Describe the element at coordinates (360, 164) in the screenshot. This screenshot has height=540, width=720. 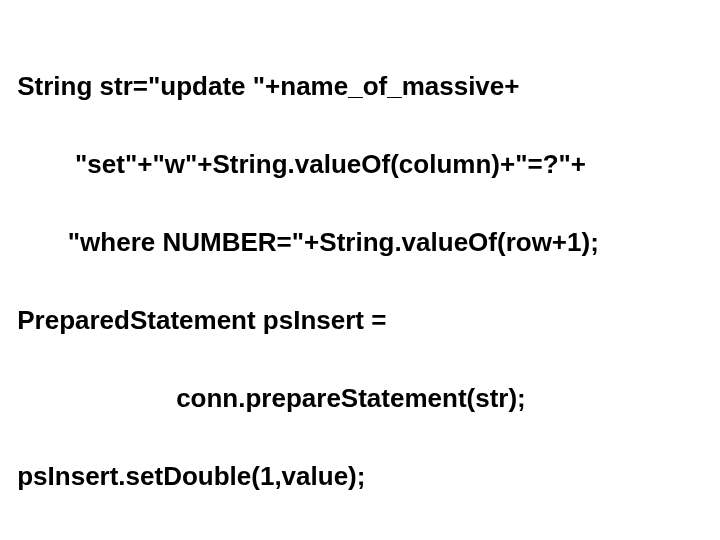
I see `code-line: "set"+"w"+String.valueOf(column)+"=?"+` at that location.